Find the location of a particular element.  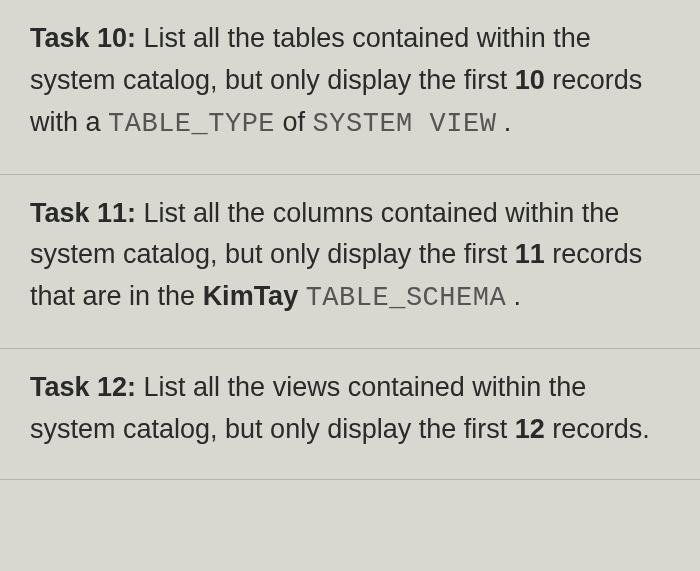

task-12-num: 12 is located at coordinates (530, 429).